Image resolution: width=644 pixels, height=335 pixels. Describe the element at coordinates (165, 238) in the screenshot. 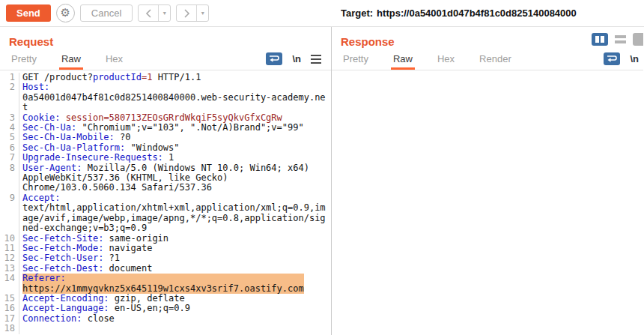

I see `code-line: 10Sec-Fetch-Site: same-origin` at that location.